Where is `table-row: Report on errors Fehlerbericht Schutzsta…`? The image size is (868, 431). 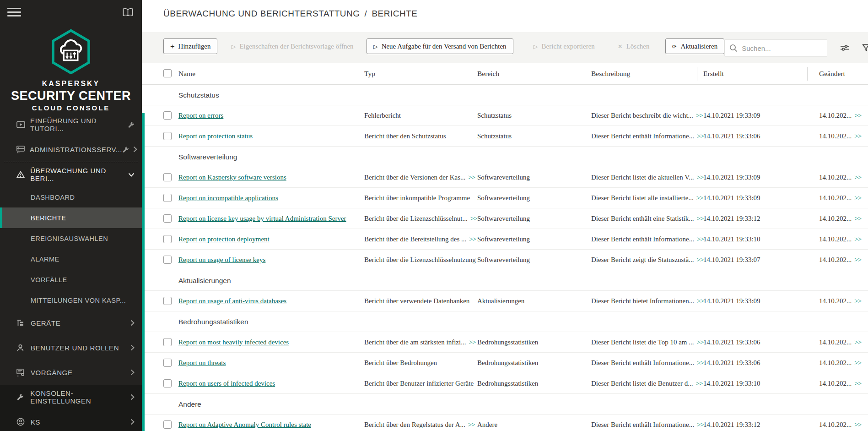
table-row: Report on errors Fehlerbericht Schutzsta… is located at coordinates (505, 115).